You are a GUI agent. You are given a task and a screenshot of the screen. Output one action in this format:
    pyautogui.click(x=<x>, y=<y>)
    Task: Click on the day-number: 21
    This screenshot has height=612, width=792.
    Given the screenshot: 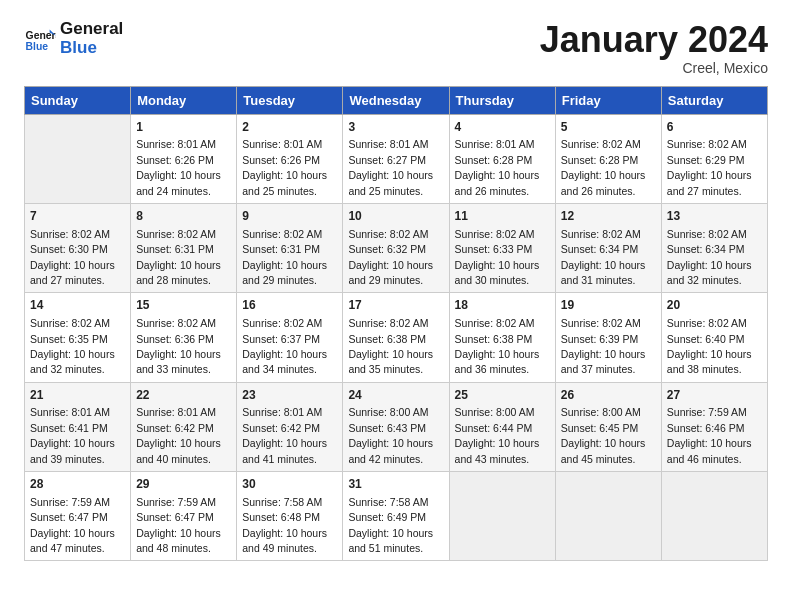 What is the action you would take?
    pyautogui.click(x=78, y=396)
    